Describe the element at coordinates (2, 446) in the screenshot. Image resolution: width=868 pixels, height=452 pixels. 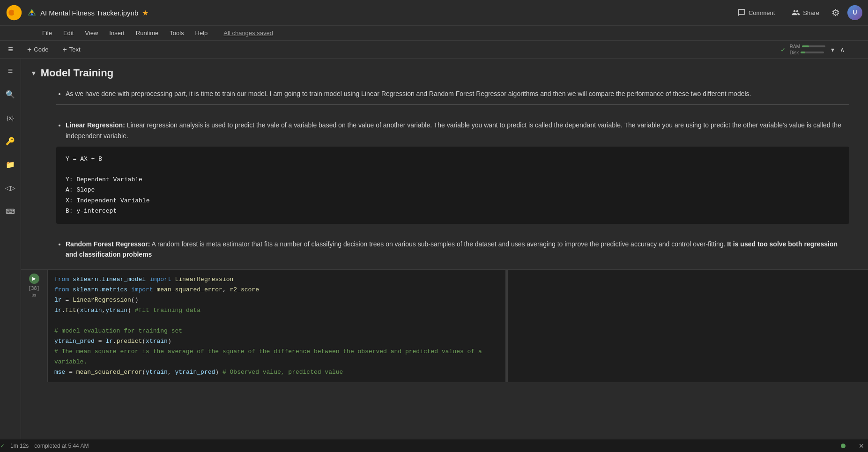
I see `status-check-icon: ✓` at that location.